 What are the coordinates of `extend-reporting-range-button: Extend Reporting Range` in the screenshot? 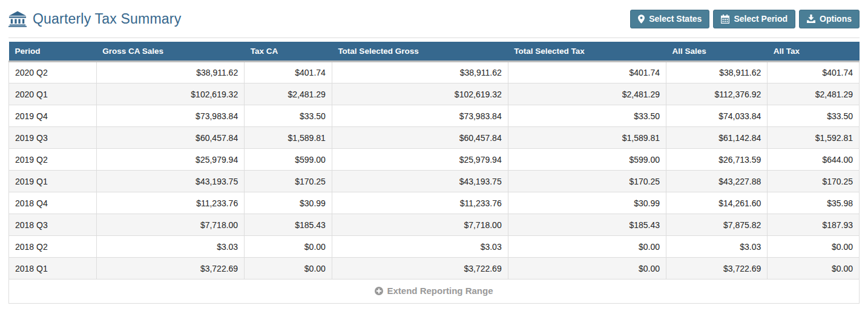 It's located at (435, 292).